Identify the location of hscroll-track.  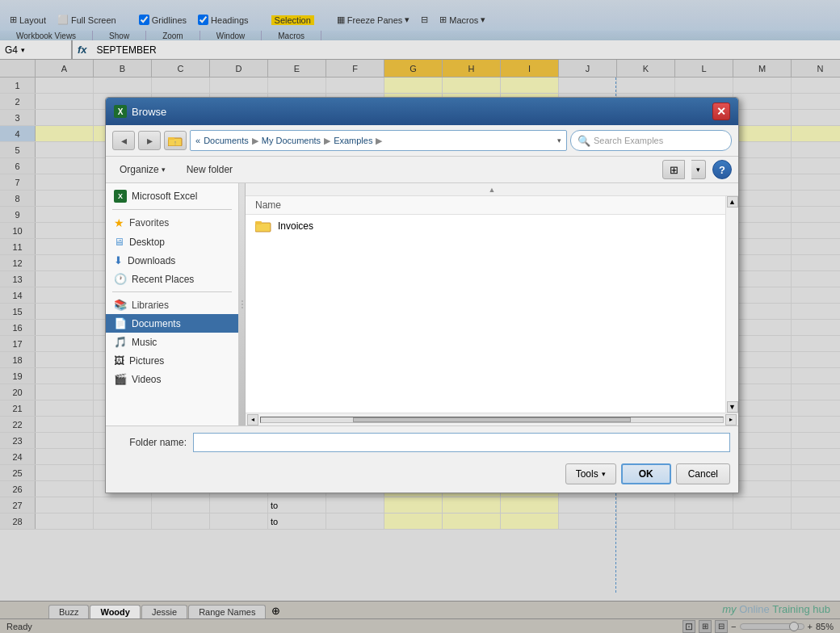
(492, 420).